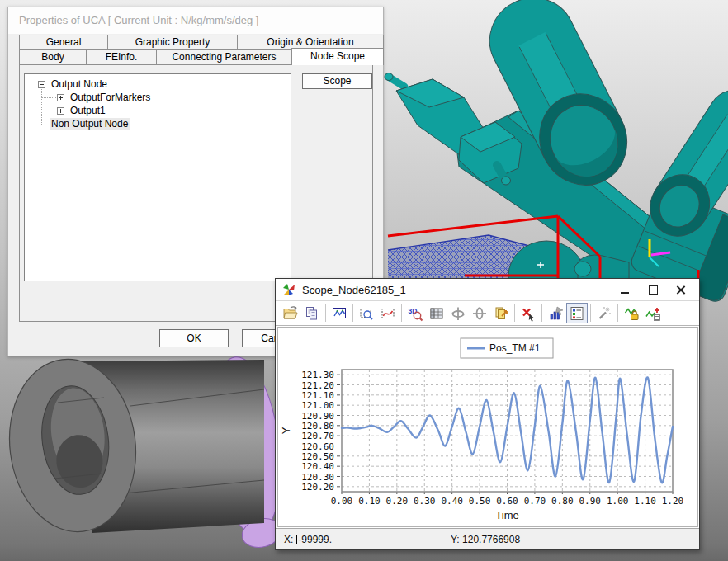  Describe the element at coordinates (535, 502) in the screenshot. I see `svg-text: 0.70` at that location.